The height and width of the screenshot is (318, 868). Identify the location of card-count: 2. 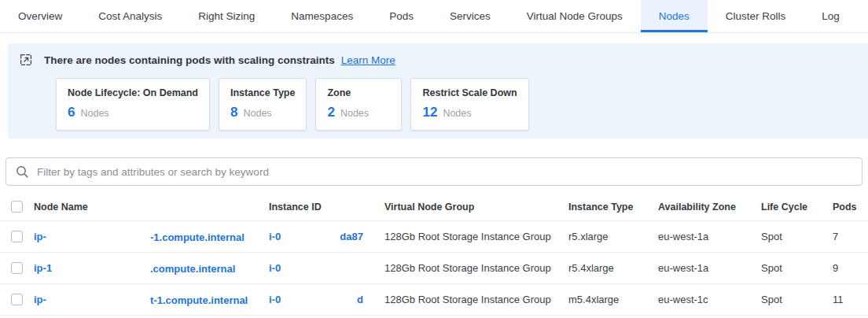
(330, 113).